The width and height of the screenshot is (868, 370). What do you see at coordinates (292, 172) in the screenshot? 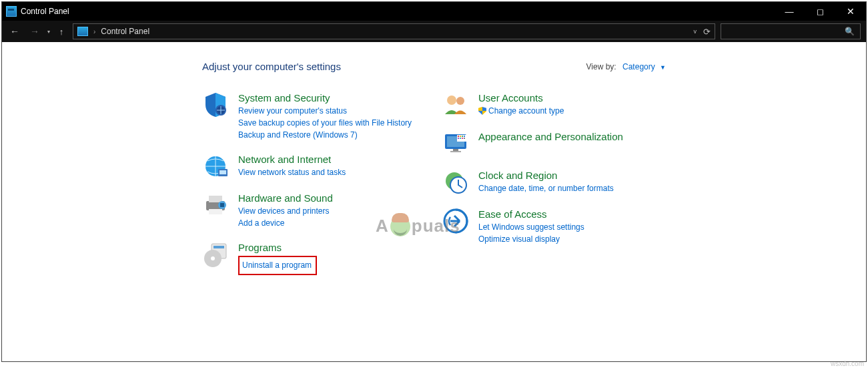
I see `link-network-status: View network status and tasks` at bounding box center [292, 172].